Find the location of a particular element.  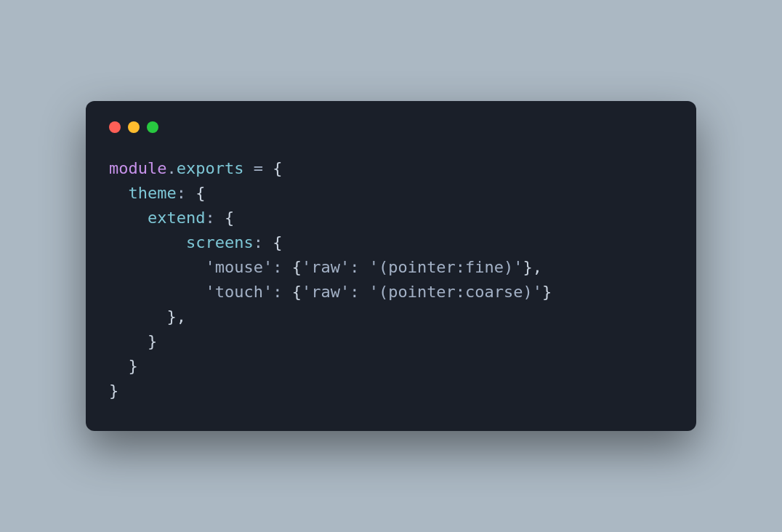

minimize-icon is located at coordinates (134, 127).